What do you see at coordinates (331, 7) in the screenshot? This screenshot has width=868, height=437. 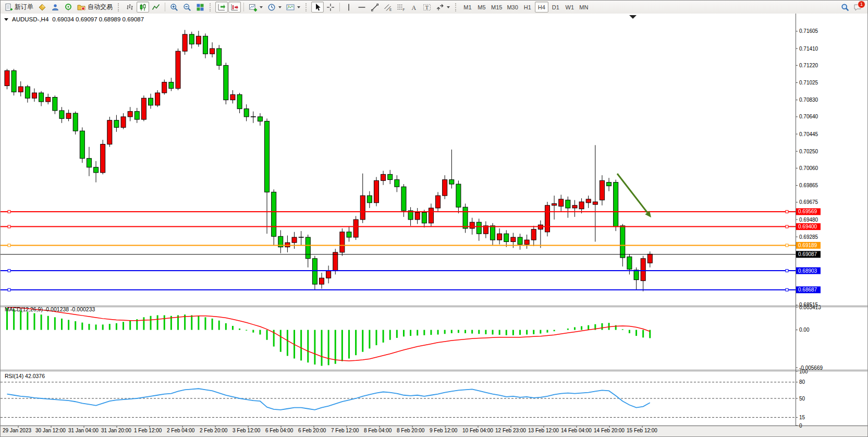 I see `crosshair-button` at bounding box center [331, 7].